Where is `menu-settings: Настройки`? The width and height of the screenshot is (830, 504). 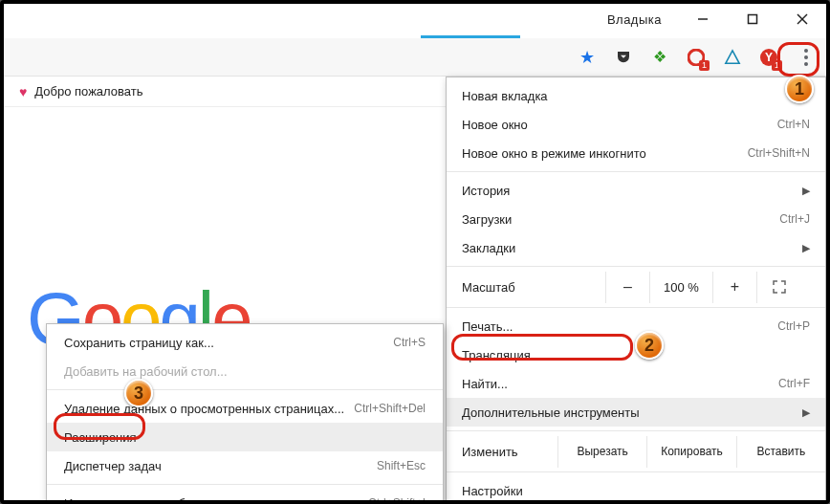 menu-settings: Настройки is located at coordinates (636, 490).